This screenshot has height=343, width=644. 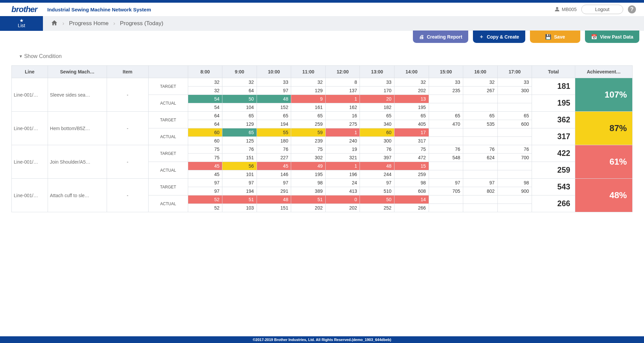 What do you see at coordinates (322, 72) in the screenshot?
I see `table-head: LineSewing Mach…Item8:009:0010:0011:0012…` at bounding box center [322, 72].